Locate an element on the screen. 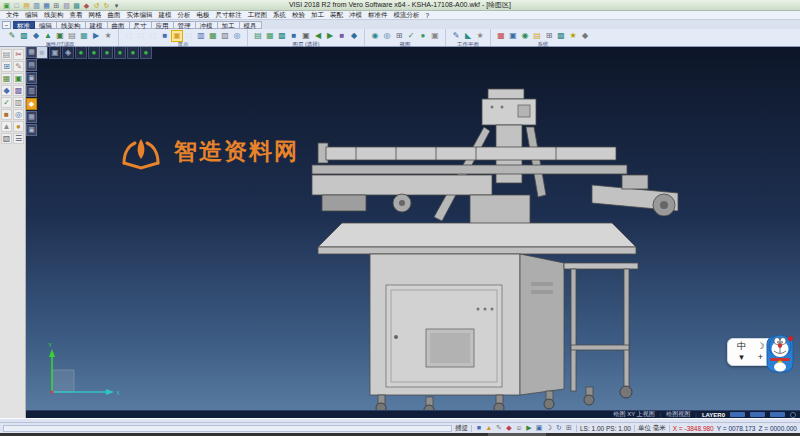 This screenshot has width=800, height=436. snap-toggle-icon: ■ is located at coordinates (479, 428).